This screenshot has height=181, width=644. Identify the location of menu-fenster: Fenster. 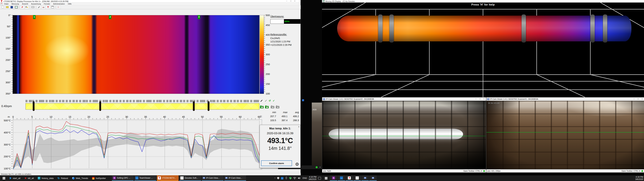
(47, 4).